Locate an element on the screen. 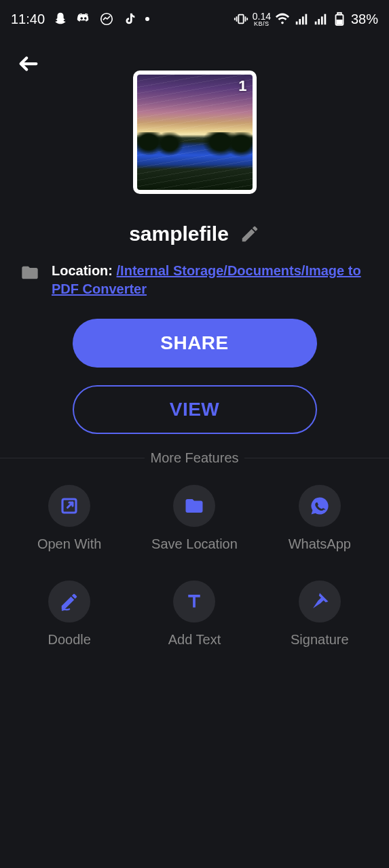 The image size is (389, 868). tiktok-icon is located at coordinates (130, 19).